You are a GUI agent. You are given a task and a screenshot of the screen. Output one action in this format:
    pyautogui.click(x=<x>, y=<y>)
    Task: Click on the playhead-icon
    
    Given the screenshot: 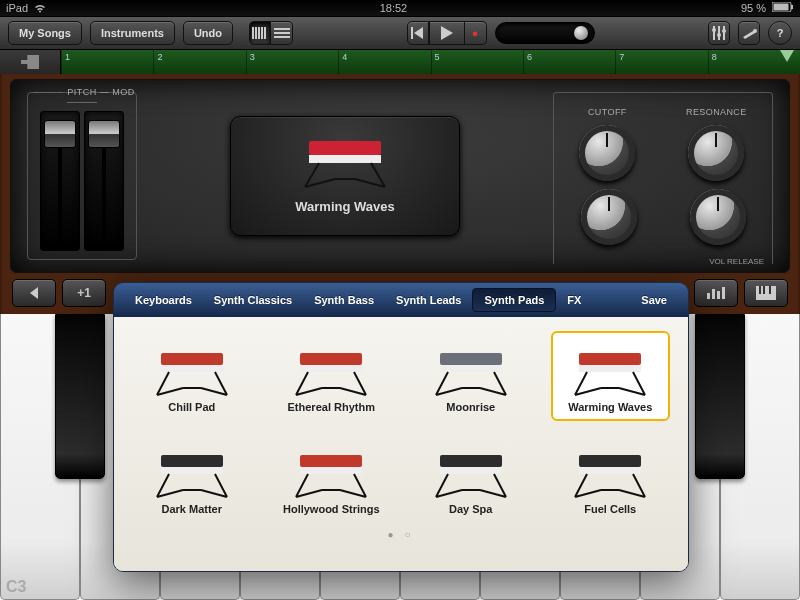 What is the action you would take?
    pyautogui.click(x=787, y=56)
    